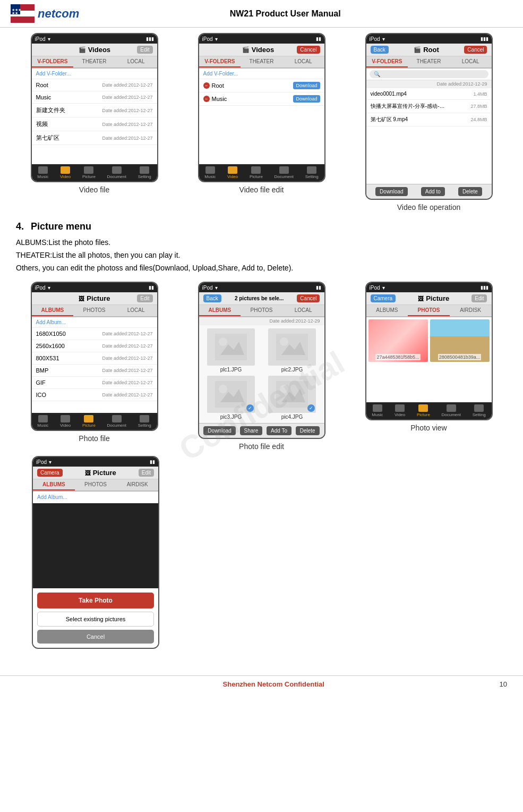  I want to click on photo-cell-2: pic2.JPG, so click(292, 351).